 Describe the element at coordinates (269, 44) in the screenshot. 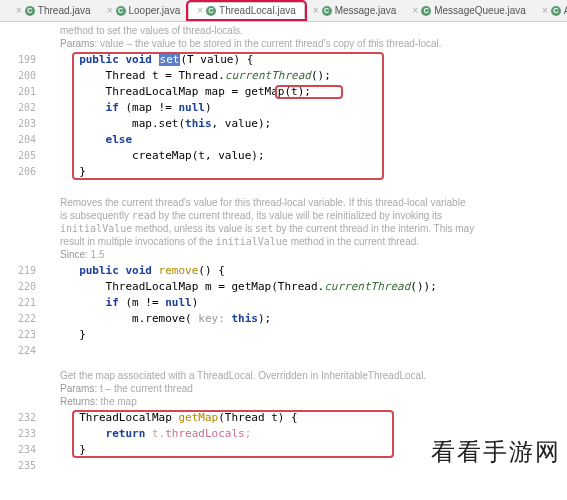

I see `doc-params-text: value – the value to be stored in the cu…` at that location.